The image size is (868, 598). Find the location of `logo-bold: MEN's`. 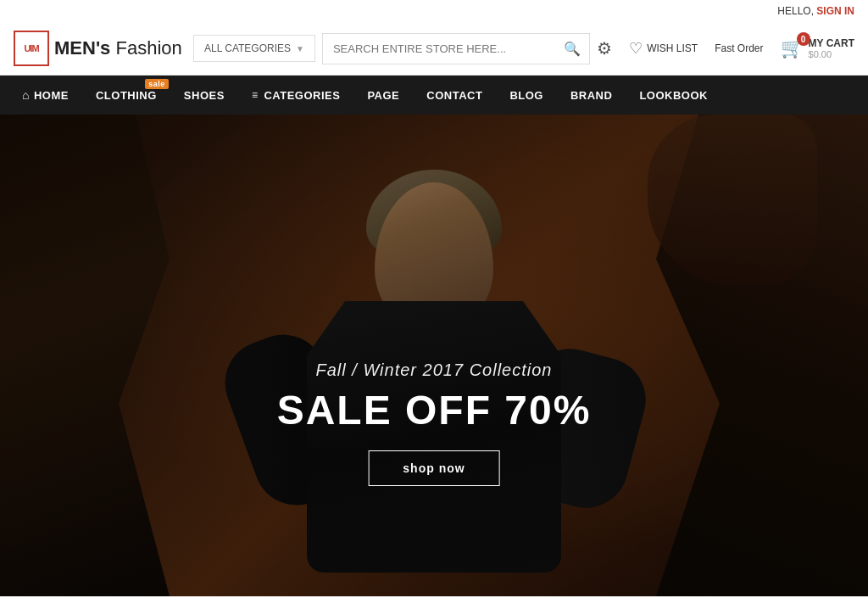

logo-bold: MEN's is located at coordinates (82, 48).